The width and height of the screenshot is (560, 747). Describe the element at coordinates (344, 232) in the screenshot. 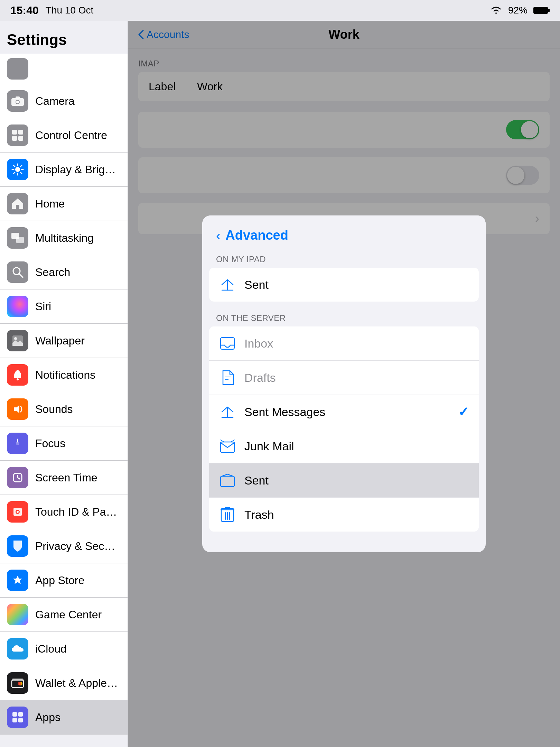

I see `modal-header: ‹ Advanced` at that location.